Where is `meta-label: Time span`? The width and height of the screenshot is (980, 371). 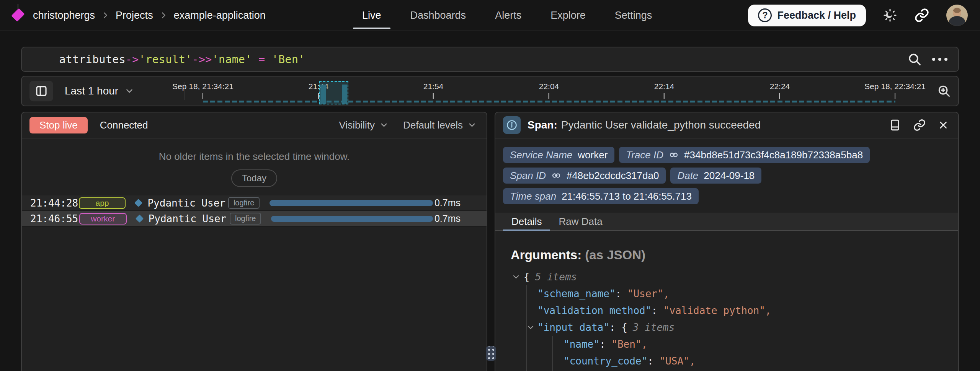
meta-label: Time span is located at coordinates (533, 197).